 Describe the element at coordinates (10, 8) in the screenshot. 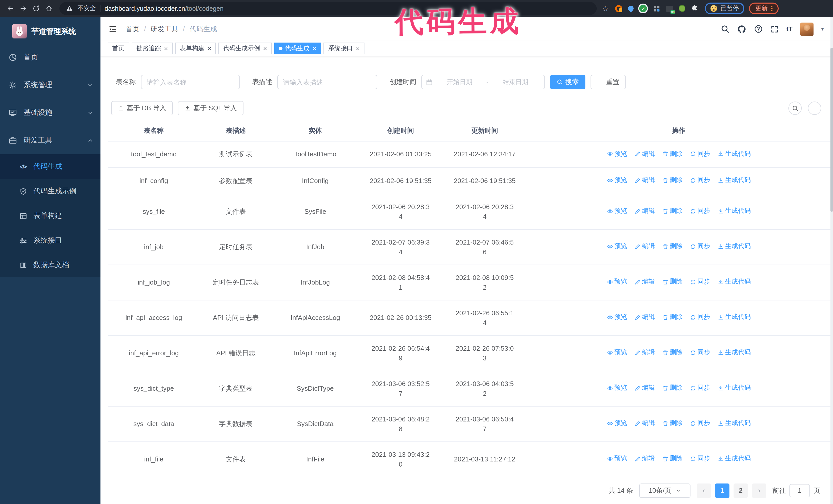

I see `back-icon` at that location.